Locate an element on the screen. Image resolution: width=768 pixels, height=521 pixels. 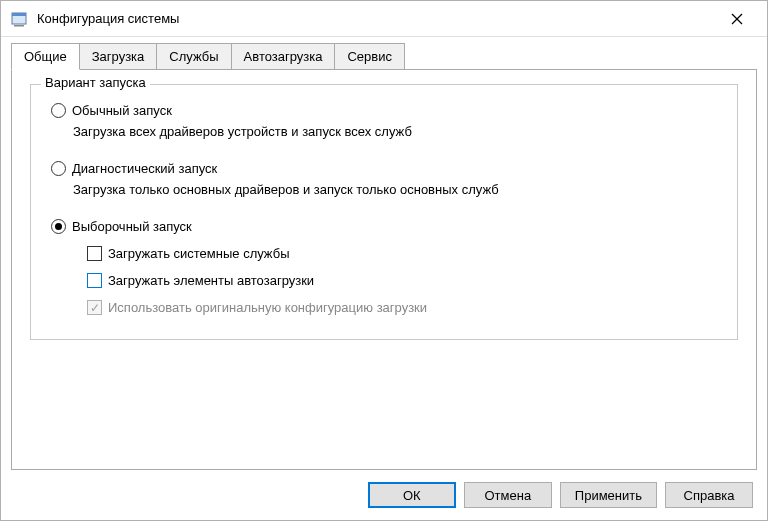
cancel-button: Отмена is located at coordinates (508, 495).